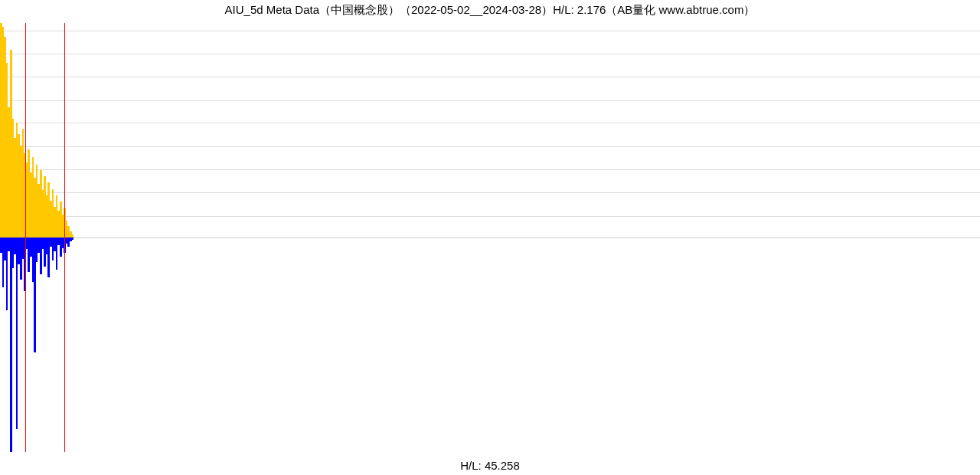  I want to click on chart-title: AIU_5d Meta Data（中国概念股）（2022-05-02__2024…, so click(490, 9).